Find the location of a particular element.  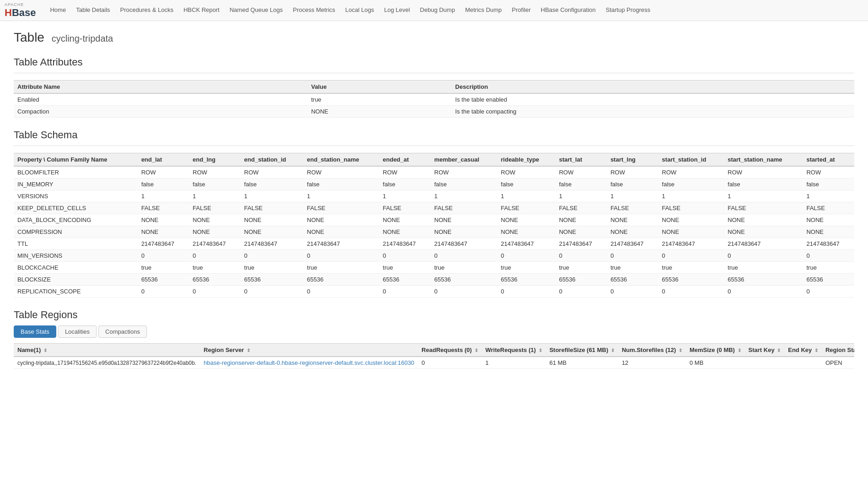

region-write-requests: 1 is located at coordinates (514, 363).